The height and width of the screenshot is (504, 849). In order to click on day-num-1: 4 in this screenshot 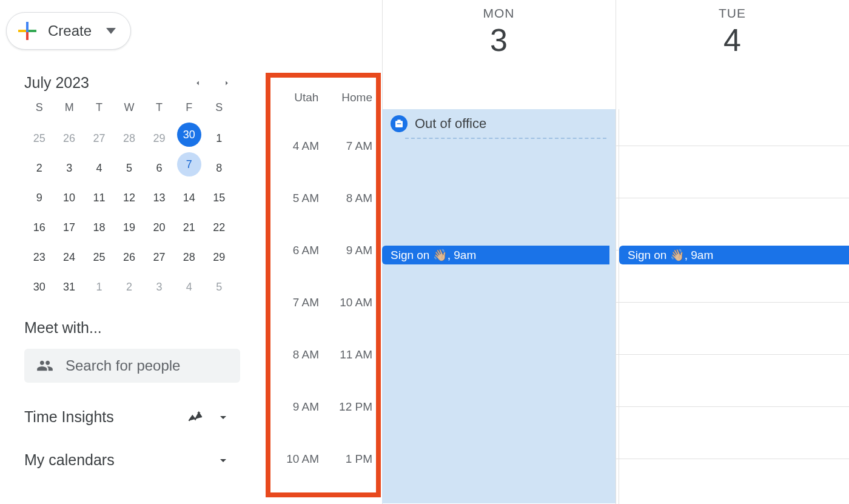, I will do `click(733, 40)`.